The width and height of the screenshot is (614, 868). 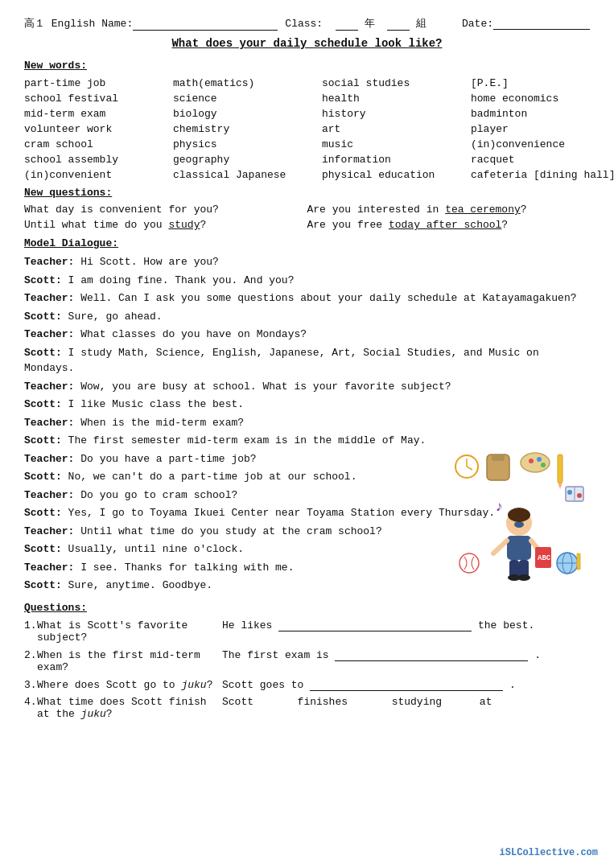 I want to click on numbered-question: 1. What is Scott's favorite subject? He …, so click(x=307, y=631).